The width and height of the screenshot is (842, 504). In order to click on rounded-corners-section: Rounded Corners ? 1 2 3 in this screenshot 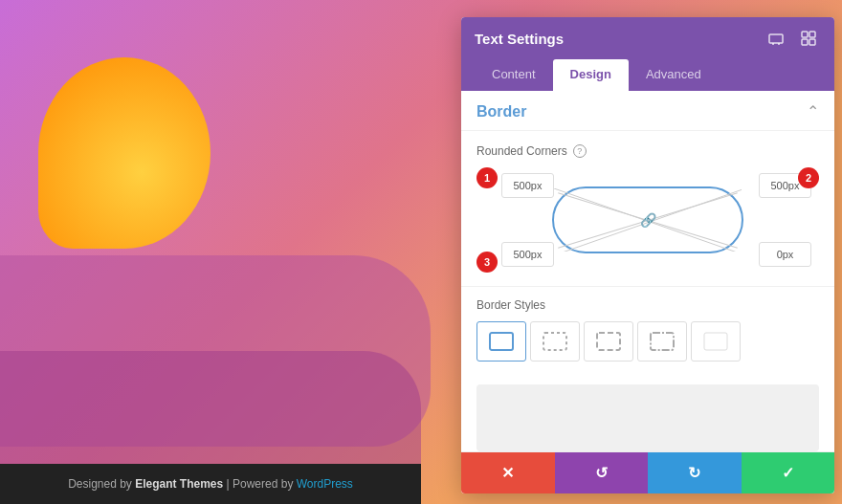, I will do `click(648, 208)`.